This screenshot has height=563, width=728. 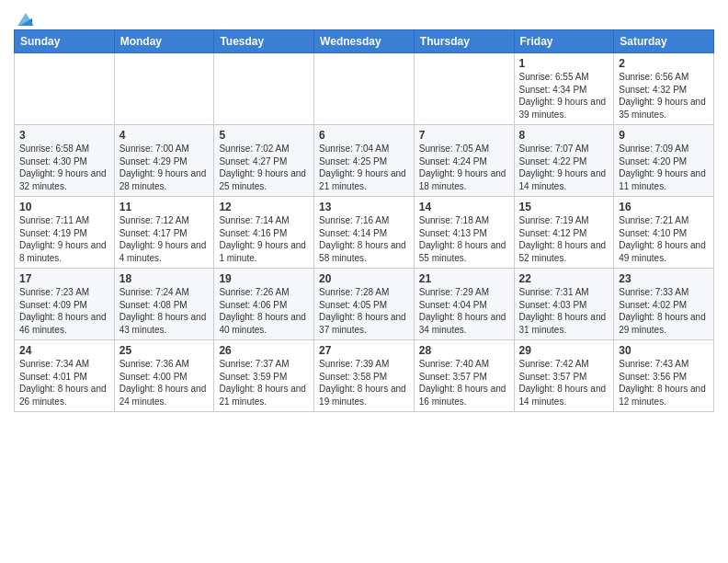 I want to click on day-info: Sunrise: 7:29 AM Sunset: 4:04 PM Dayligh…, so click(x=464, y=311).